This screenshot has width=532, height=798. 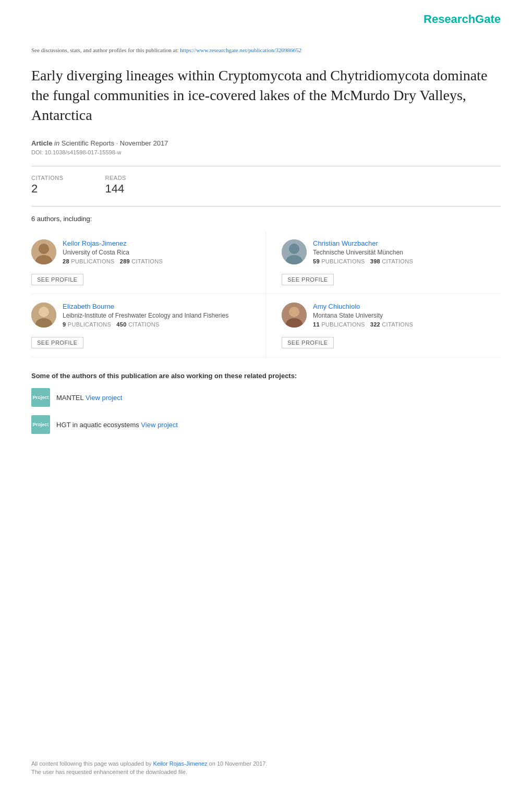 I want to click on author-stats-3: 9 PUBLICATIONS 450 CITATIONS, so click(x=146, y=324).